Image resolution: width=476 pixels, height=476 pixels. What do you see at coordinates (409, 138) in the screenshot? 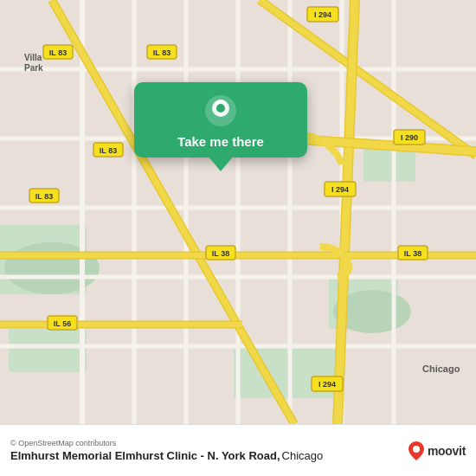
I see `svg-text: I 290` at bounding box center [409, 138].